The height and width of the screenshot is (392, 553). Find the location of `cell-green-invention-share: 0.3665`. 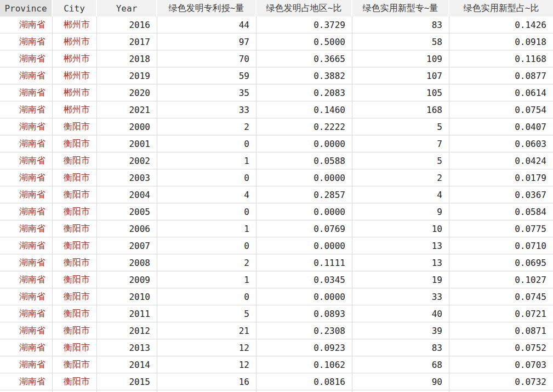

cell-green-invention-share: 0.3665 is located at coordinates (305, 59).